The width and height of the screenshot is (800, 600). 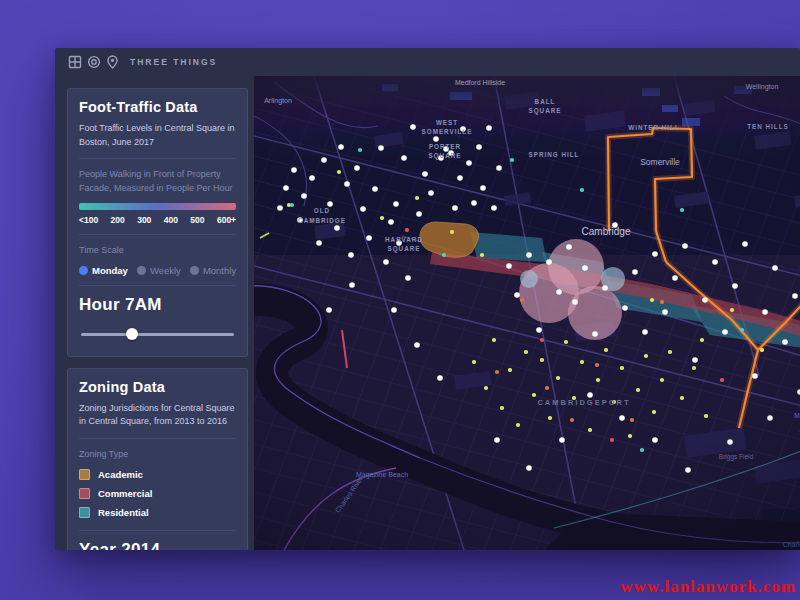 I want to click on zoning-card: Zoning Data Zoning Jurisdictions for Cen…, so click(x=158, y=460).